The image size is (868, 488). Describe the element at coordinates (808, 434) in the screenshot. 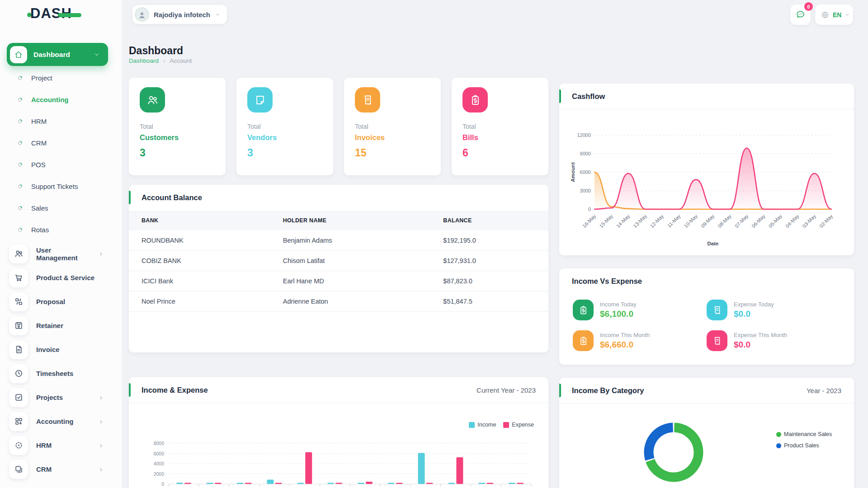

I see `legend-label: Maintenance Sales` at that location.